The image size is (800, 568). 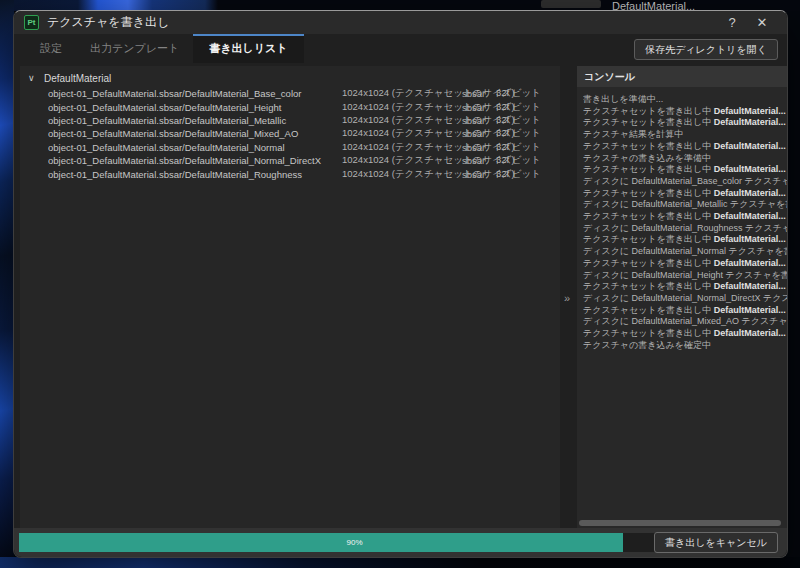 What do you see at coordinates (51, 49) in the screenshot?
I see `tab-0: 設定` at bounding box center [51, 49].